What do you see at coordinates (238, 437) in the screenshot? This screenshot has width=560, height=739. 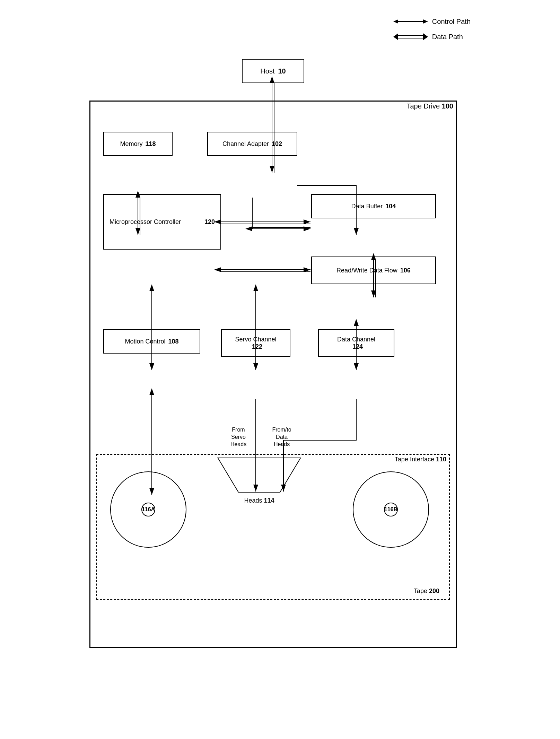 I see `from-servo-heads-text: From Servo Heads` at bounding box center [238, 437].